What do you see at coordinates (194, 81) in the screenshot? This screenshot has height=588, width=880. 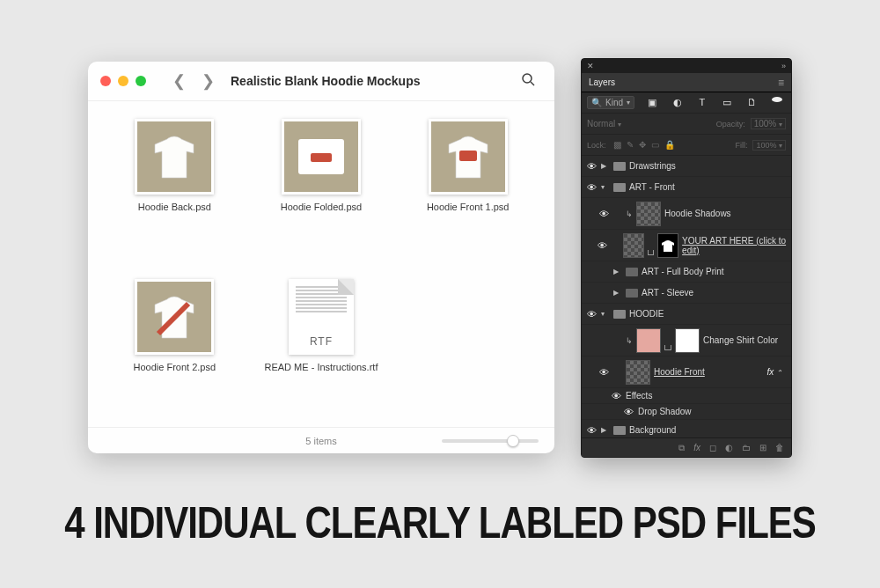 I see `nav-arrows: ❮ ❯` at bounding box center [194, 81].